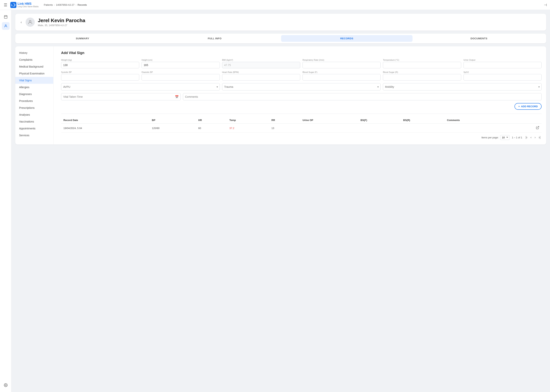  I want to click on cell-record-date: 19/04/2024, 5:04, so click(105, 128).